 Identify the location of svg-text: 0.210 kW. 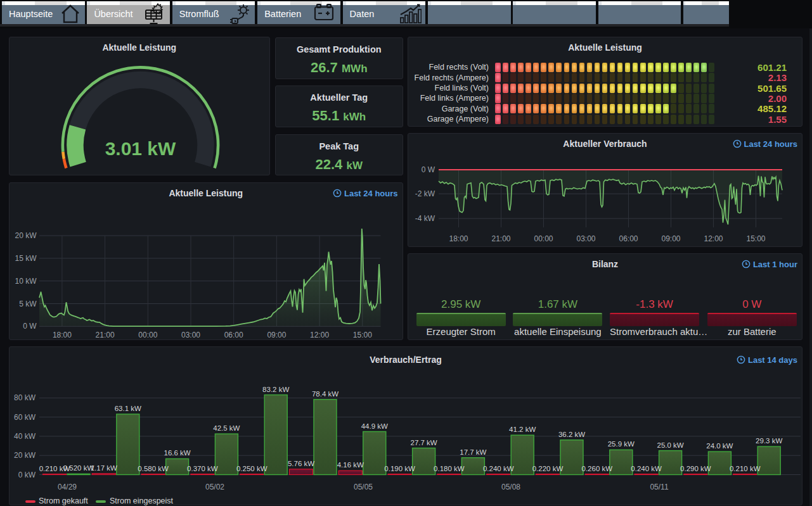
(745, 468).